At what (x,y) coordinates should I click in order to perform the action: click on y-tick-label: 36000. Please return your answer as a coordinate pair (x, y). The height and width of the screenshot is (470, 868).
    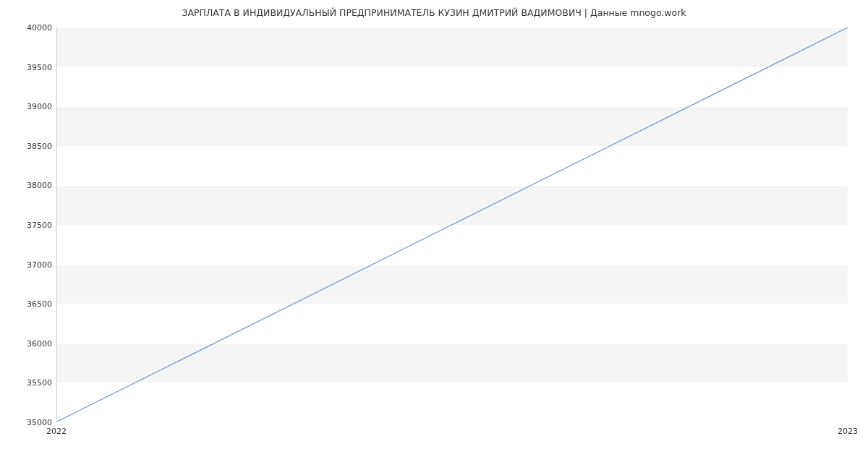
    Looking at the image, I should click on (39, 343).